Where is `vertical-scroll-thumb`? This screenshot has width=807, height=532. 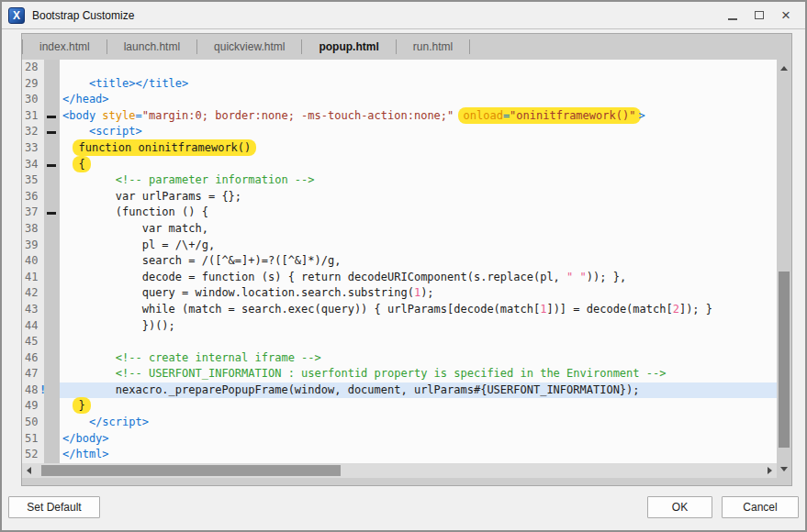 vertical-scroll-thumb is located at coordinates (784, 360).